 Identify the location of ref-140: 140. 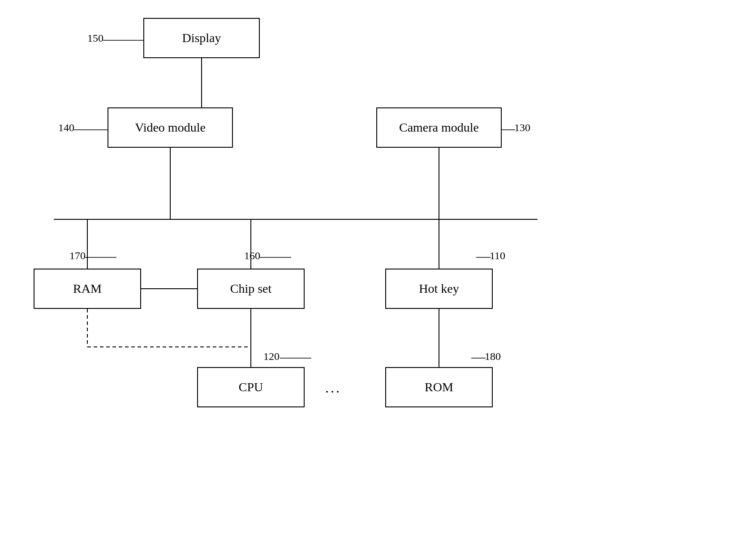
(66, 128).